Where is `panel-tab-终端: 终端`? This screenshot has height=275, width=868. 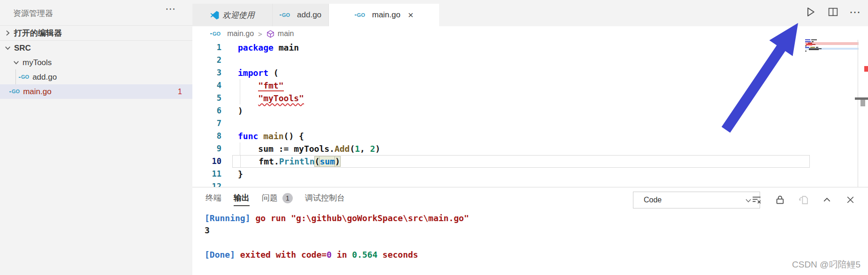 panel-tab-终端: 终端 is located at coordinates (213, 200).